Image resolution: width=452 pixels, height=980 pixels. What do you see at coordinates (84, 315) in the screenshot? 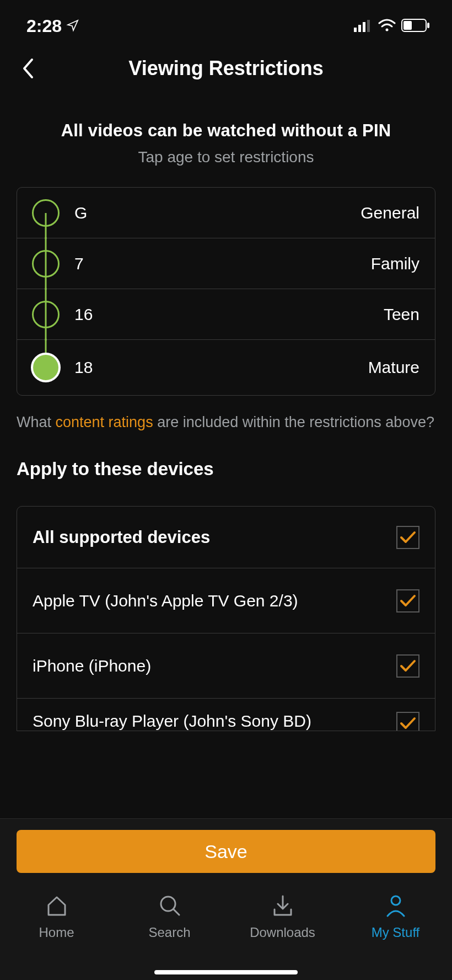
I see `restriction-code: 16` at bounding box center [84, 315].